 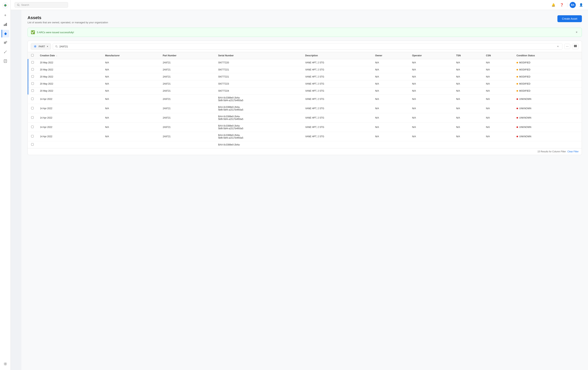 I want to click on th-owner: Owner, so click(x=390, y=56).